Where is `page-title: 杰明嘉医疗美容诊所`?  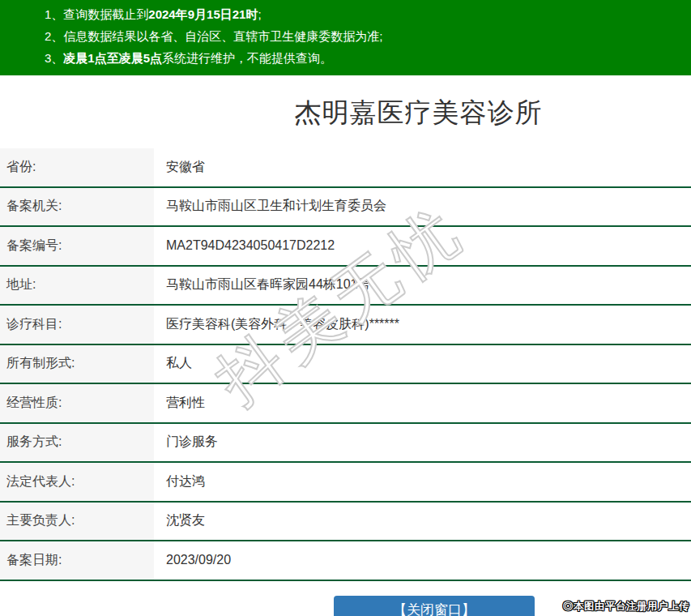
page-title: 杰明嘉医疗美容诊所 is located at coordinates (345, 102).